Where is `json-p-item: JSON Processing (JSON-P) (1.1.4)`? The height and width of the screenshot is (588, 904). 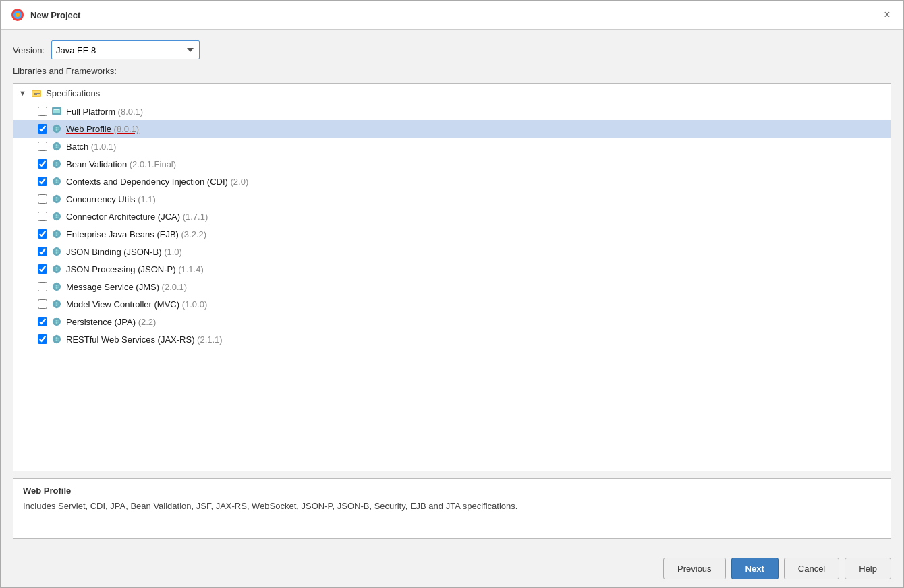
json-p-item: JSON Processing (JSON-P) (1.1.4) is located at coordinates (452, 269).